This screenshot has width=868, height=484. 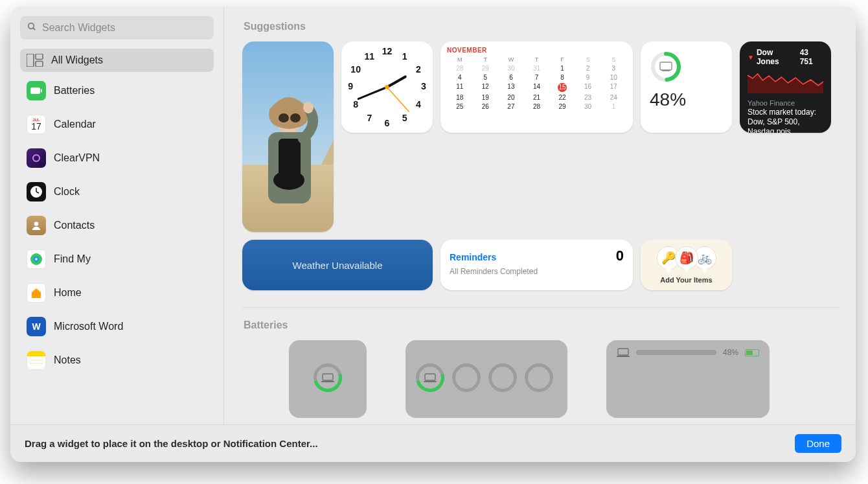 What do you see at coordinates (67, 360) in the screenshot?
I see `sidebar-item-label: Notes` at bounding box center [67, 360].